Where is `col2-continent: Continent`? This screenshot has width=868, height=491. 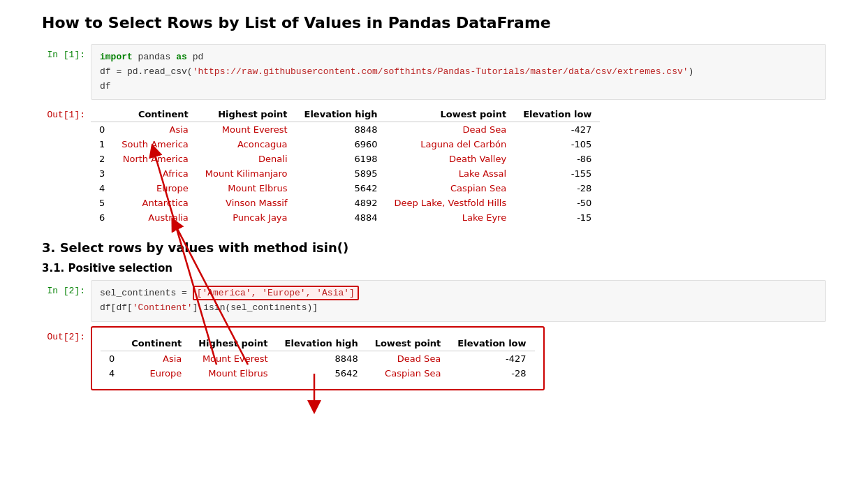
col2-continent: Continent is located at coordinates (156, 344).